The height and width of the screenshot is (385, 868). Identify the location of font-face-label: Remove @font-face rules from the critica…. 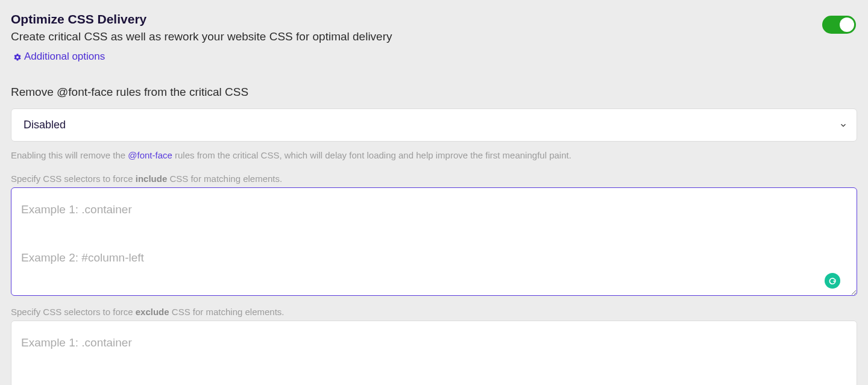
(434, 92).